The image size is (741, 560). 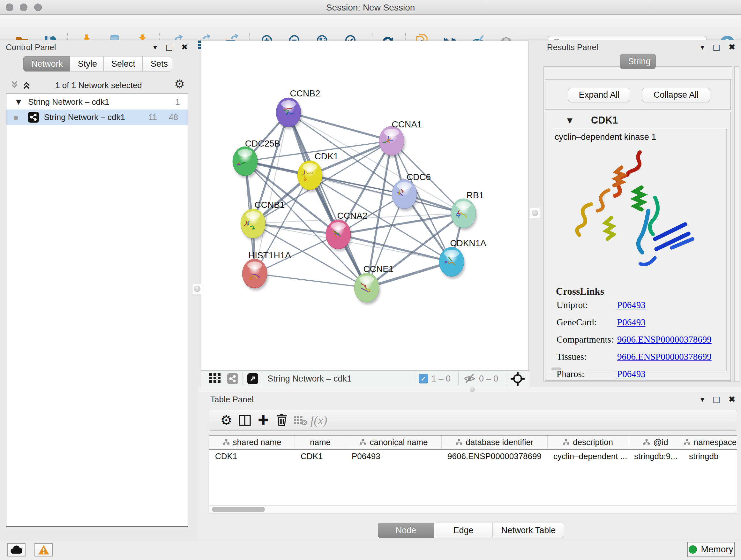 What do you see at coordinates (97, 117) in the screenshot?
I see `network-row-selected: ● String Network – cdk1 11 48` at bounding box center [97, 117].